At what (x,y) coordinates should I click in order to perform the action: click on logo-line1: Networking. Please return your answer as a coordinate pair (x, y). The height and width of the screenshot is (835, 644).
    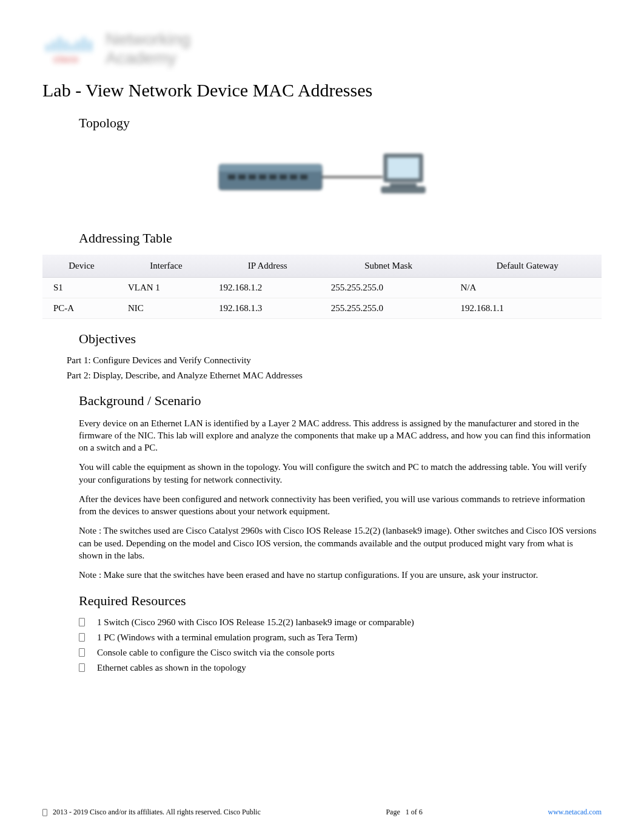
    Looking at the image, I should click on (148, 39).